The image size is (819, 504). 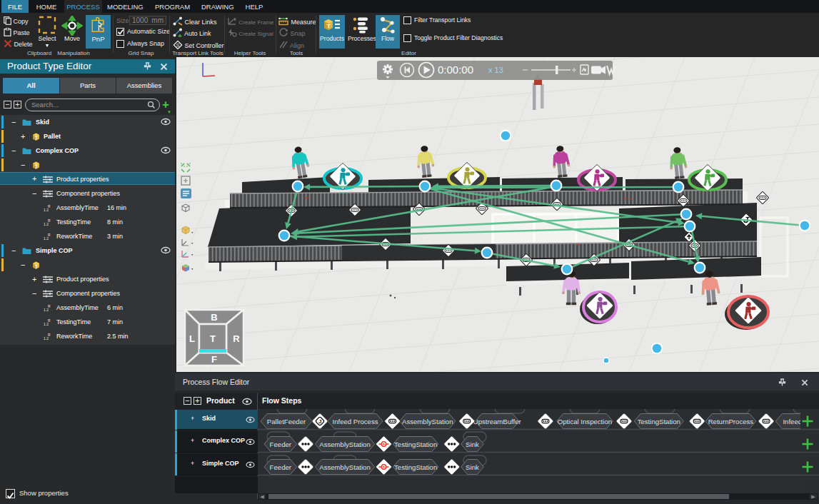 I want to click on svg-text: Optical Inspection, so click(x=585, y=421).